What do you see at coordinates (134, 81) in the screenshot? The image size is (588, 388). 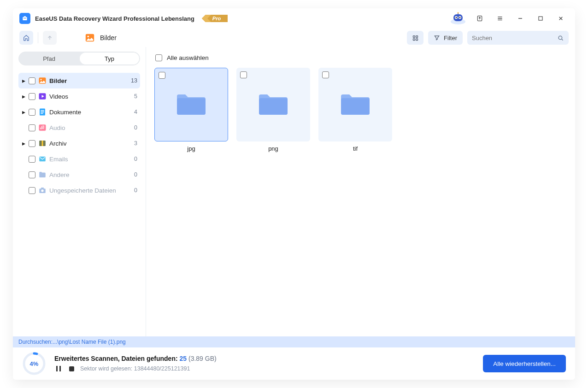 I see `category-count: 13` at bounding box center [134, 81].